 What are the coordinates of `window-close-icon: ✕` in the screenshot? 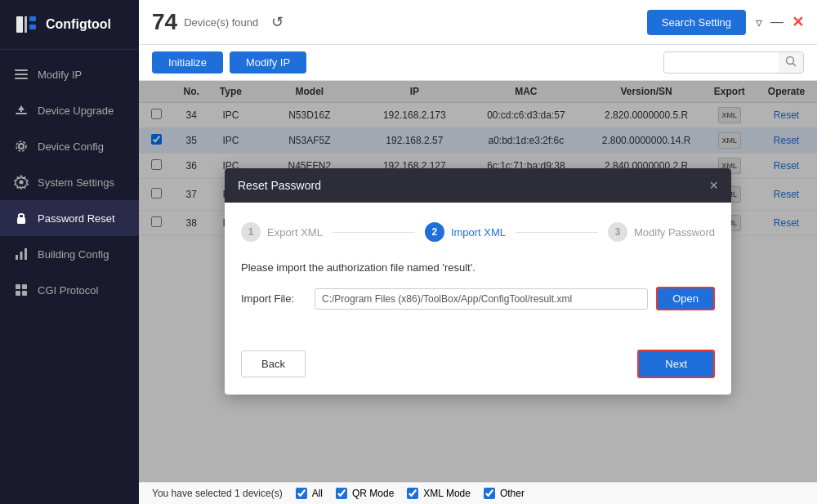 It's located at (797, 22).